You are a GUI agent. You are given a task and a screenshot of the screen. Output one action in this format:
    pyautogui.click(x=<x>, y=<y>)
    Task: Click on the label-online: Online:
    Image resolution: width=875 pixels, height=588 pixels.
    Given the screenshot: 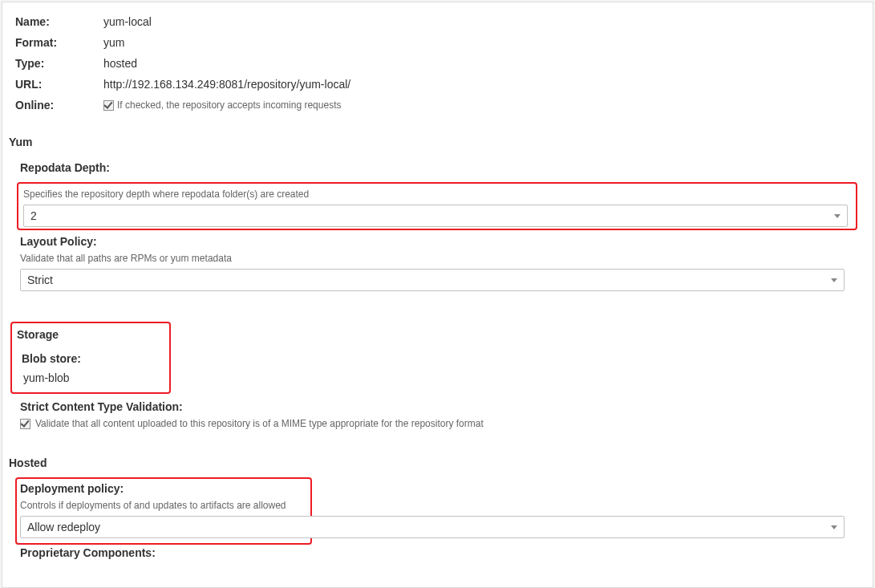 What is the action you would take?
    pyautogui.click(x=59, y=105)
    